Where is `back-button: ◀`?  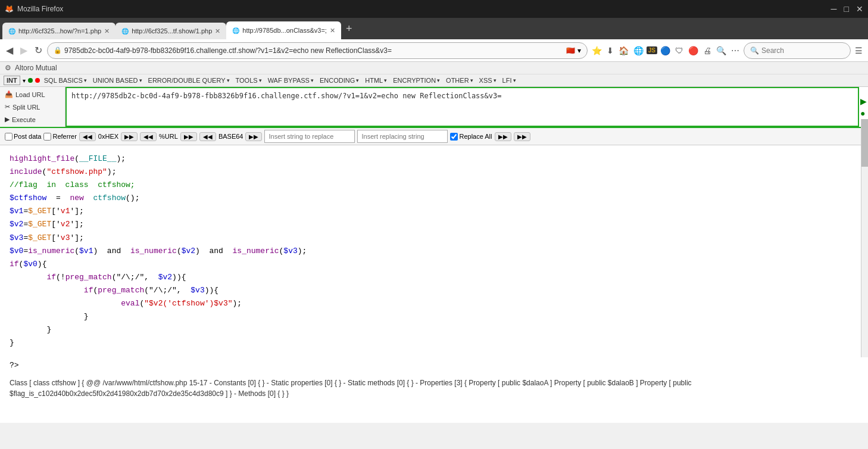
back-button: ◀ is located at coordinates (10, 50).